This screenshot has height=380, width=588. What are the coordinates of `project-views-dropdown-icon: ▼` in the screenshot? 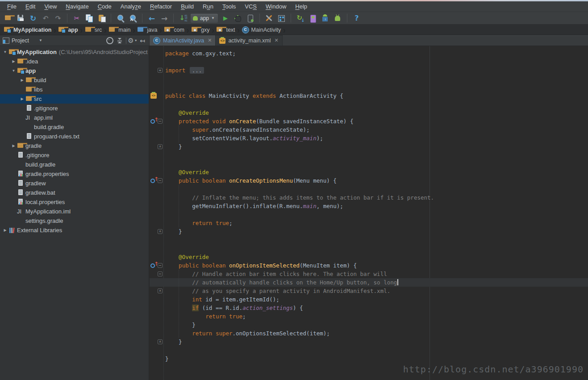 It's located at (41, 40).